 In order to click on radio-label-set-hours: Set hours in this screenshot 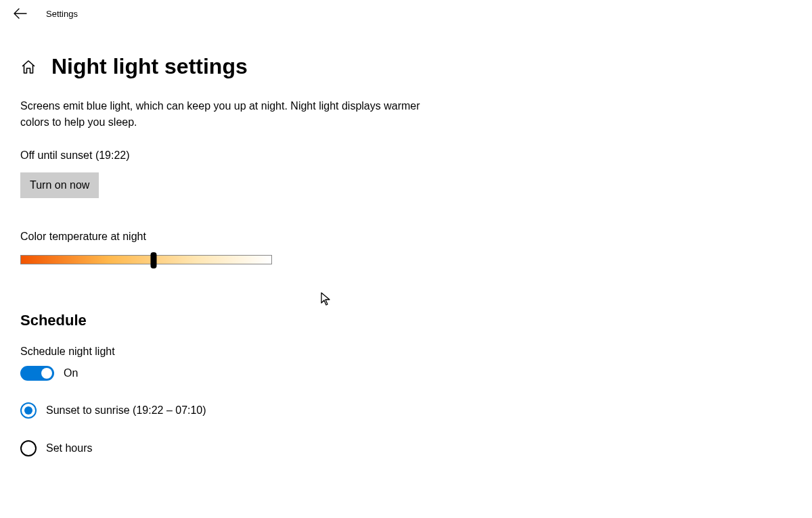, I will do `click(69, 448)`.